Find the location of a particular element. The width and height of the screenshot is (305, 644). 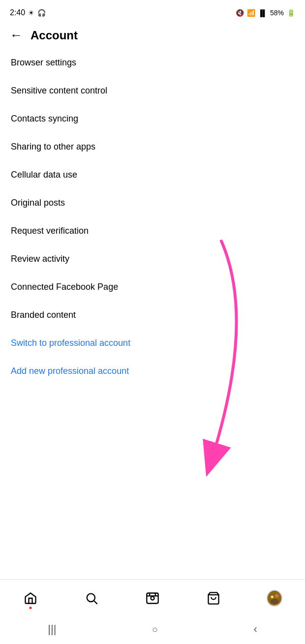

battery-icon: 🔋 is located at coordinates (291, 13).